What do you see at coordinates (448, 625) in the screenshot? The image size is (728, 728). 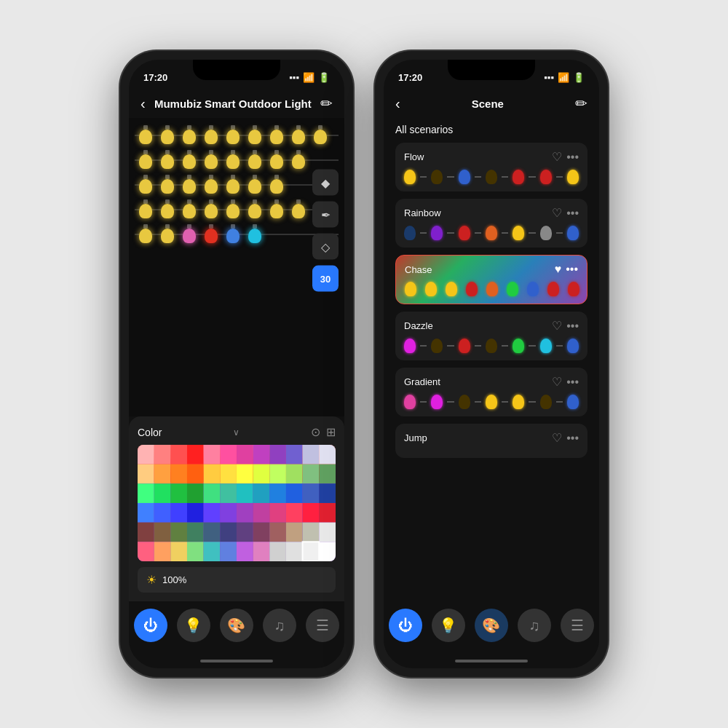 I see `bulb-tab-2: 💡` at bounding box center [448, 625].